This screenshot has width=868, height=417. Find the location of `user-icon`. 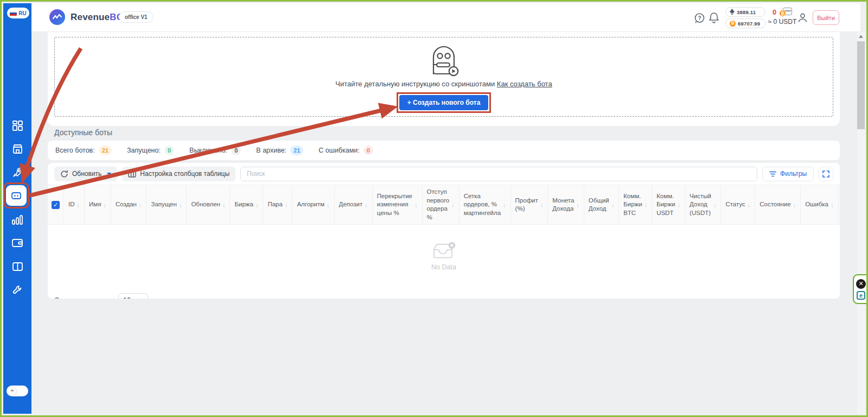

user-icon is located at coordinates (803, 17).